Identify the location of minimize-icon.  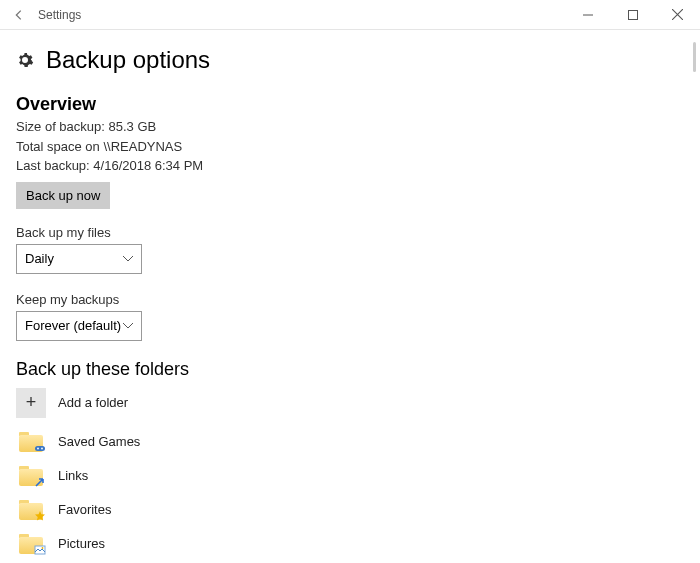
(588, 15).